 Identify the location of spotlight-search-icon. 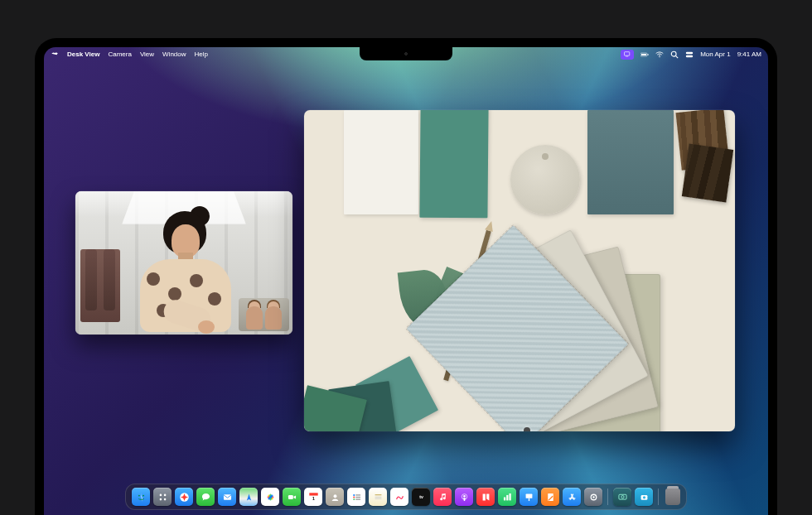
(674, 55).